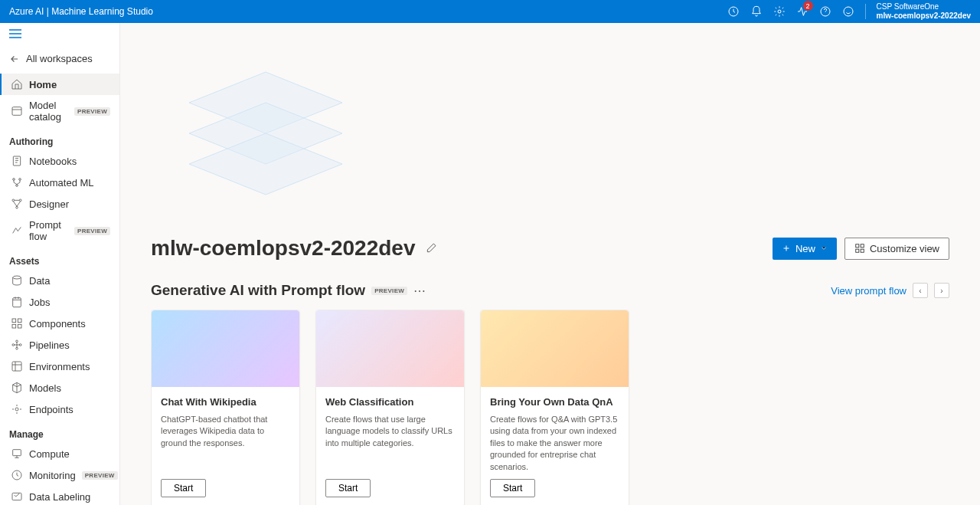  Describe the element at coordinates (49, 111) in the screenshot. I see `sidebar-label: Model catalog` at that location.